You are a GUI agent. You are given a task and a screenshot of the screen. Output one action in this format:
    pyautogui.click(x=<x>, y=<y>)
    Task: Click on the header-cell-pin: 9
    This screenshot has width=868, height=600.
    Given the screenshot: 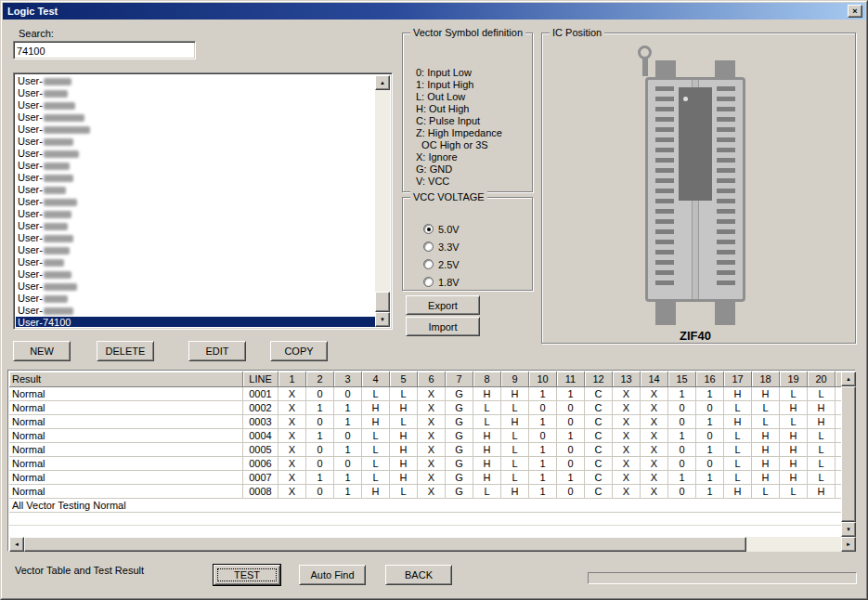 What is the action you would take?
    pyautogui.click(x=515, y=379)
    